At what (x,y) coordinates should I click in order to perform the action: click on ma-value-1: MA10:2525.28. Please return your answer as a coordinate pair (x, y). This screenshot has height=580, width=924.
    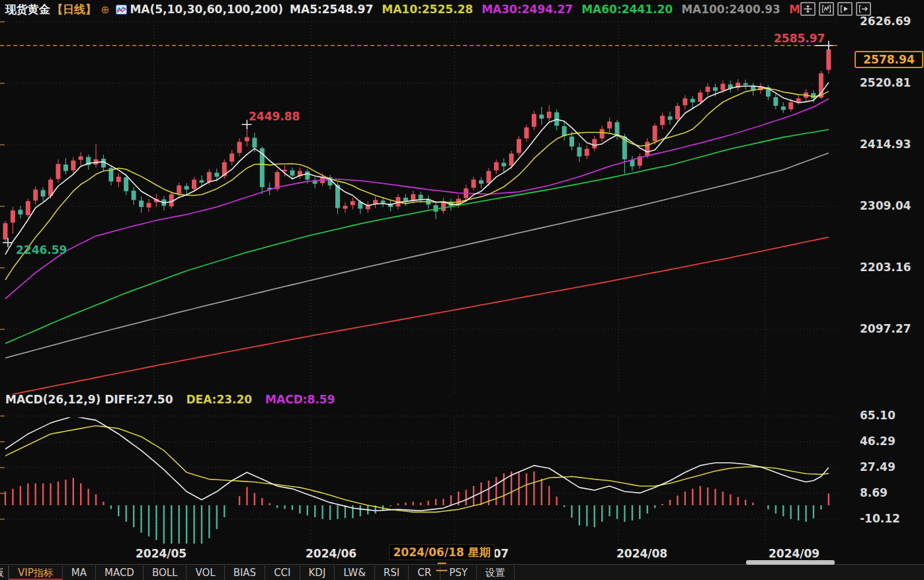
    Looking at the image, I should click on (427, 9).